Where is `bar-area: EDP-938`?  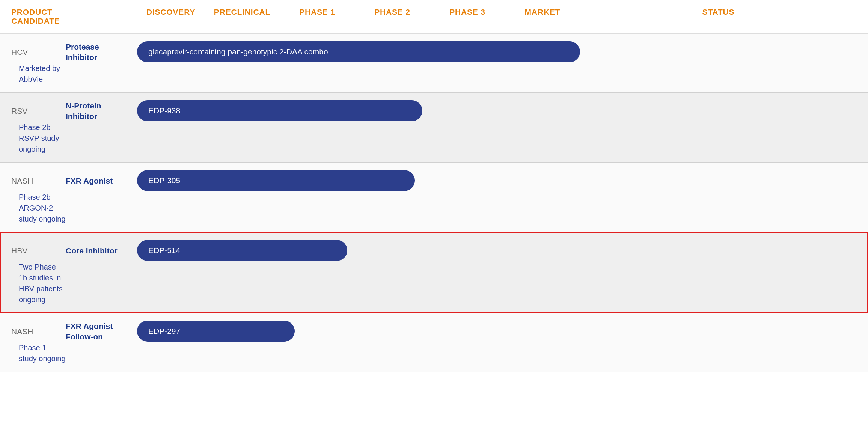
bar-area: EDP-938 is located at coordinates (497, 111).